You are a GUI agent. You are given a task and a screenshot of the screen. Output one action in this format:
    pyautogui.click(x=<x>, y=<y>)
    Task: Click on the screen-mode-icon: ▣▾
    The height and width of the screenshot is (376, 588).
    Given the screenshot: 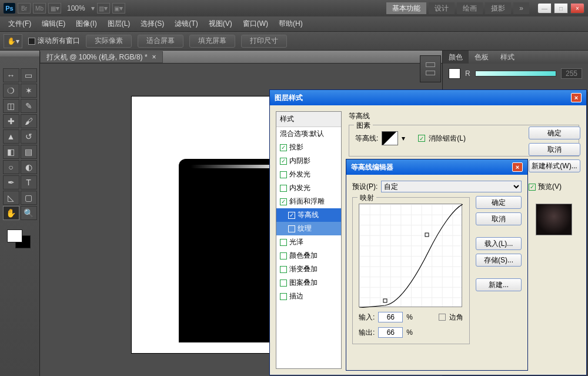 What is the action you would take?
    pyautogui.click(x=119, y=8)
    